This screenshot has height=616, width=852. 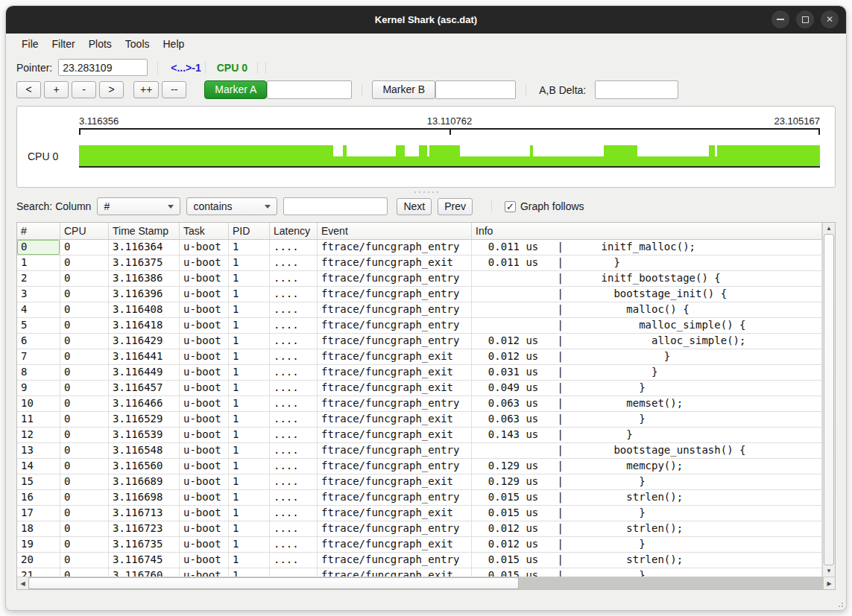 I want to click on table-cell: 4, so click(x=39, y=310).